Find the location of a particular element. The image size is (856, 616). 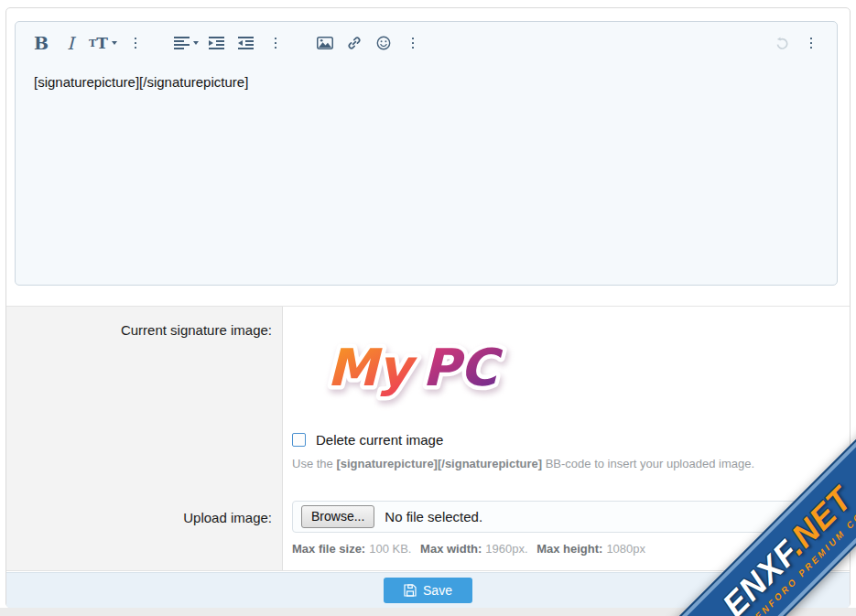

more-insert-options-button is located at coordinates (413, 43).